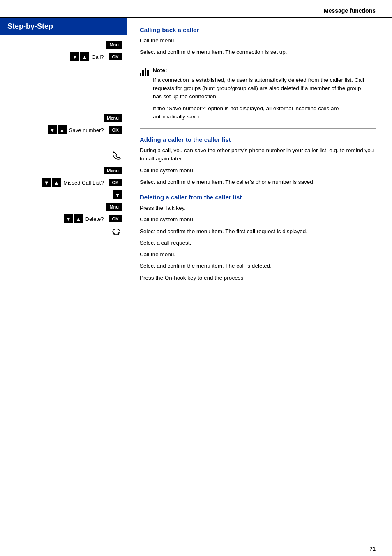 This screenshot has width=392, height=556. I want to click on ok-button-1: OK, so click(116, 57).